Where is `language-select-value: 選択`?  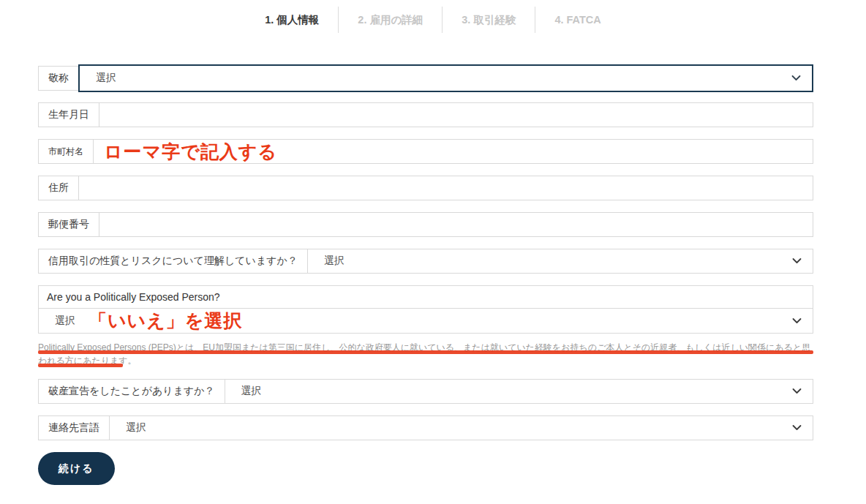
language-select-value: 選択 is located at coordinates (128, 428).